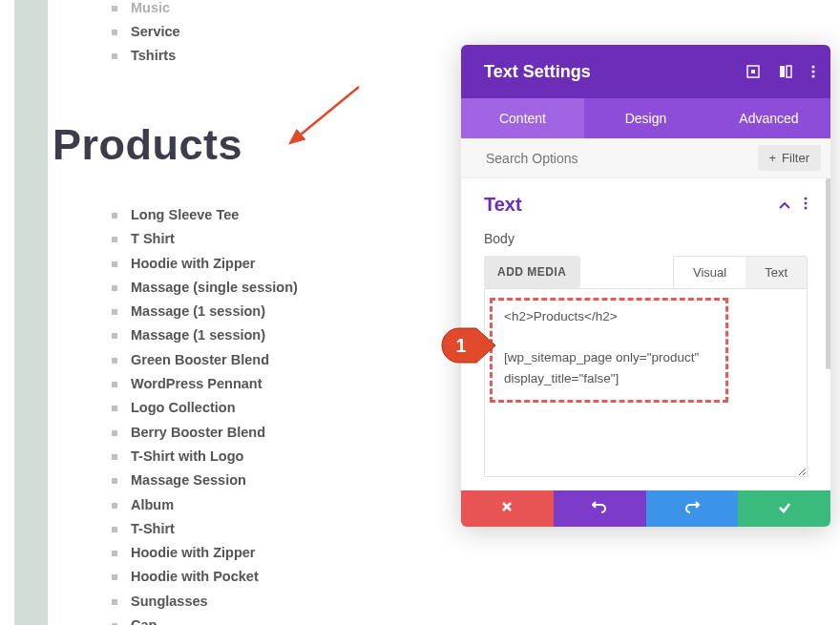  Describe the element at coordinates (615, 73) in the screenshot. I see `panel-title: Text Settings` at that location.